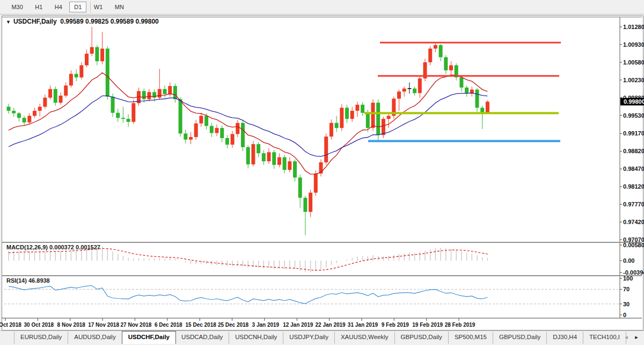 This screenshot has height=345, width=644. What do you see at coordinates (632, 133) in the screenshot?
I see `price-axis: 1.012801.009301.005801.002300.998800.995…` at bounding box center [632, 133].